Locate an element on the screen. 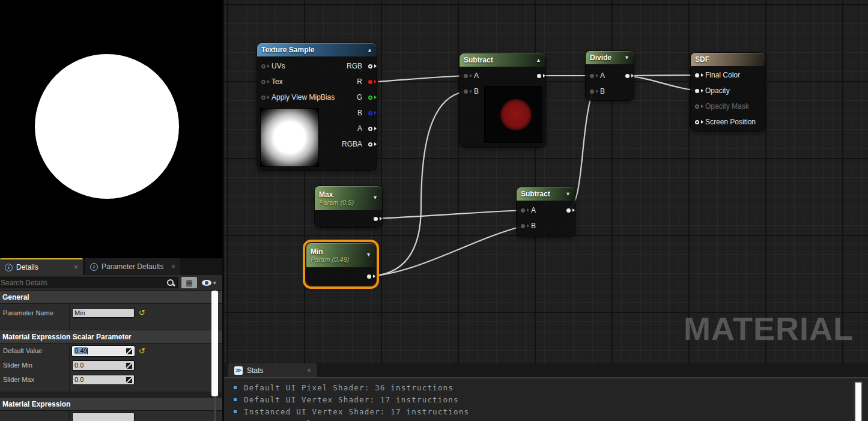 The image size is (868, 421). stats-line: Default UI Vertex Shader: 17 instruction… is located at coordinates (546, 399).